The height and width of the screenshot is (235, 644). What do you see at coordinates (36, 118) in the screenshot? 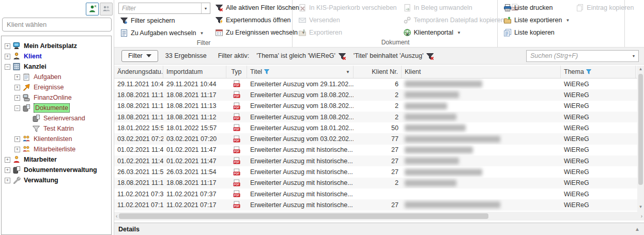
I see `documents-box-icon` at bounding box center [36, 118].